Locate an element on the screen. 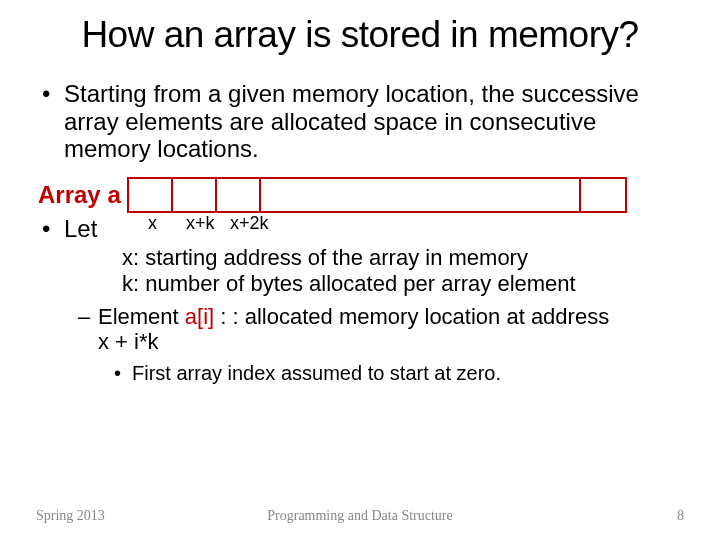 Image resolution: width=720 pixels, height=540 pixels. definitions: x: starting address of the array in memo… is located at coordinates (402, 272).